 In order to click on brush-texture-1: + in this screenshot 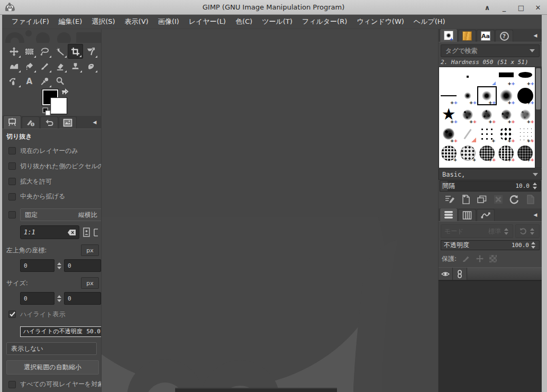, I will do `click(449, 153)`.